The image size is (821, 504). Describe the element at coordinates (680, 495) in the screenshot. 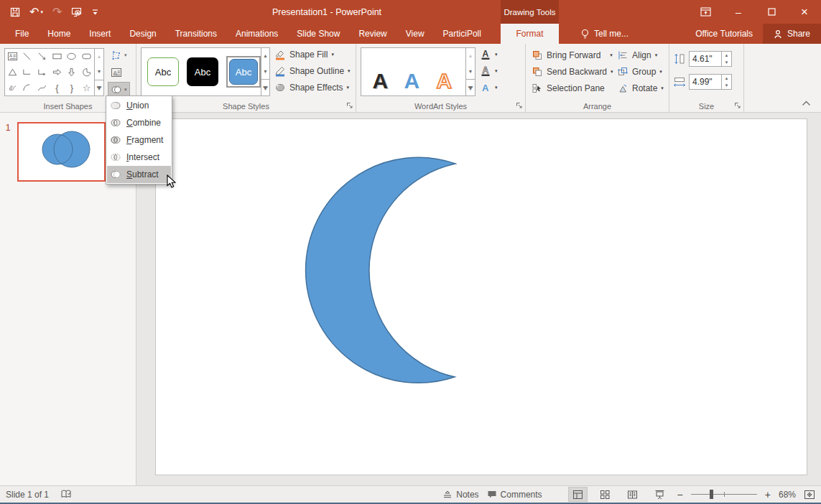

I see `zoom-out-icon: −` at that location.